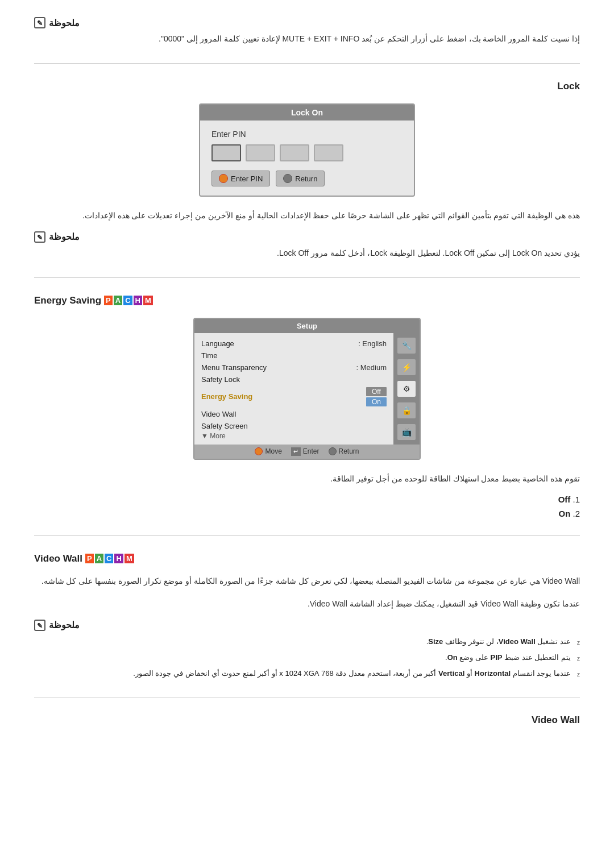 The image size is (614, 868). I want to click on lock-body: Enter PIN Enter PIN, so click(307, 158).